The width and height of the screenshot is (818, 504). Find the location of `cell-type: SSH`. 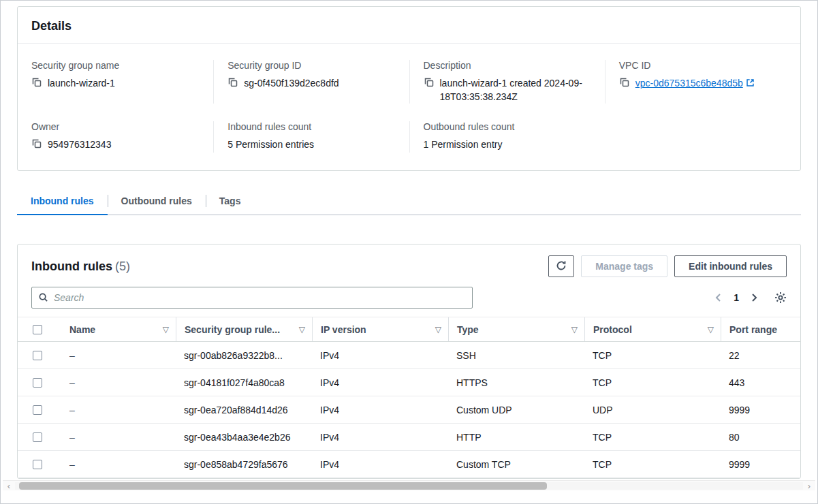

cell-type: SSH is located at coordinates (516, 356).